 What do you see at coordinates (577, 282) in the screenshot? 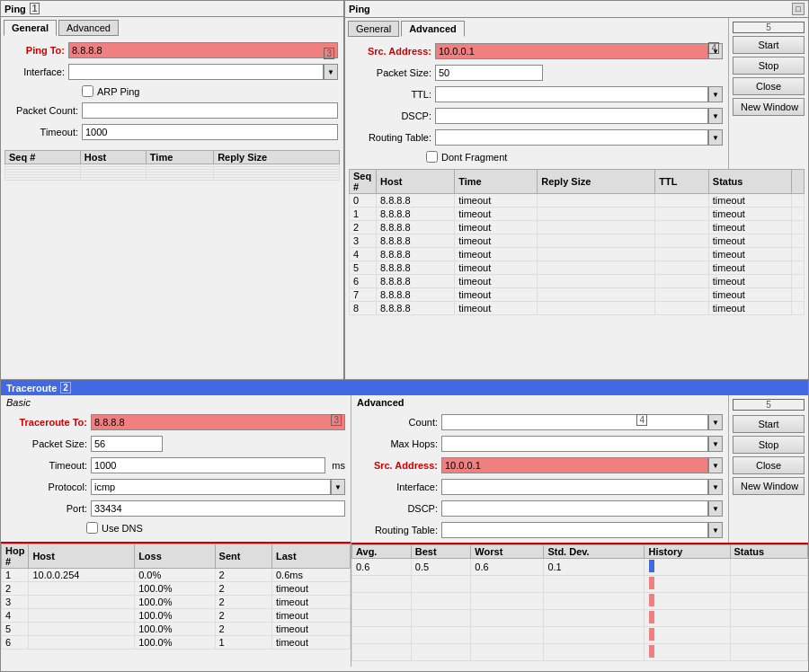
I see `table-row: 68.8.8.8timeouttimeout` at bounding box center [577, 282].